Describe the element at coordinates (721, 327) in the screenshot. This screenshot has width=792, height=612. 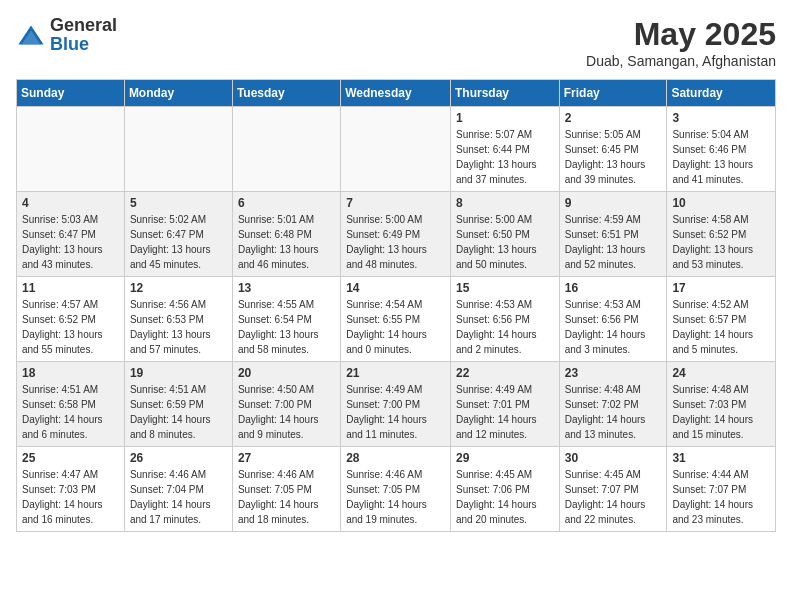
I see `day-detail: Sunrise: 4:52 AMSunset: 6:57 PMDaylight:…` at that location.